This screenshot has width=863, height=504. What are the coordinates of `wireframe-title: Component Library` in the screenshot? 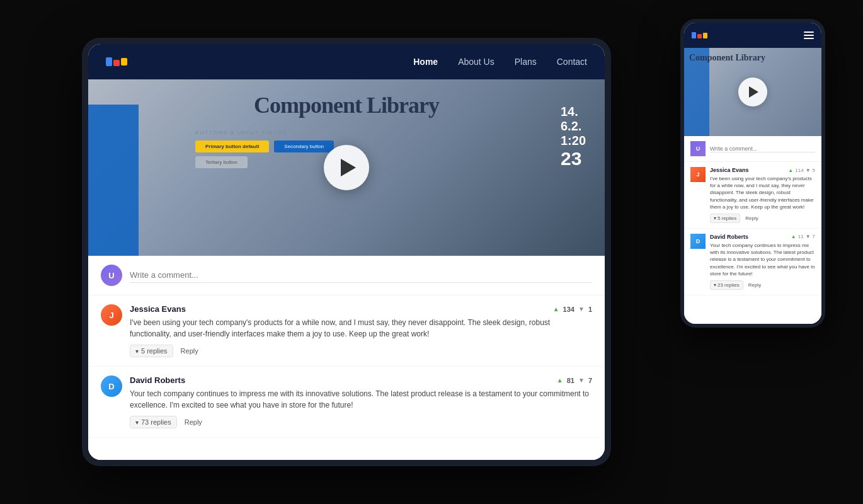 It's located at (346, 105).